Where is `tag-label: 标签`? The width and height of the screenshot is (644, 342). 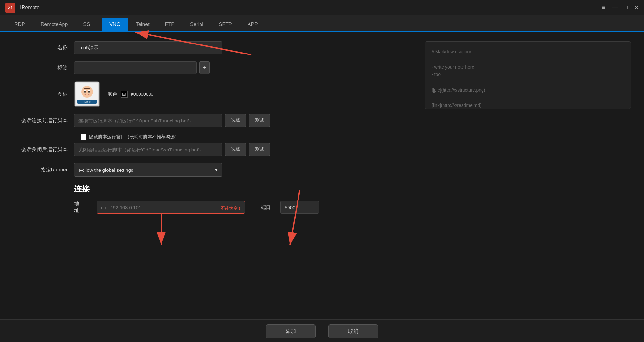
tag-label: 标签 is located at coordinates (44, 68).